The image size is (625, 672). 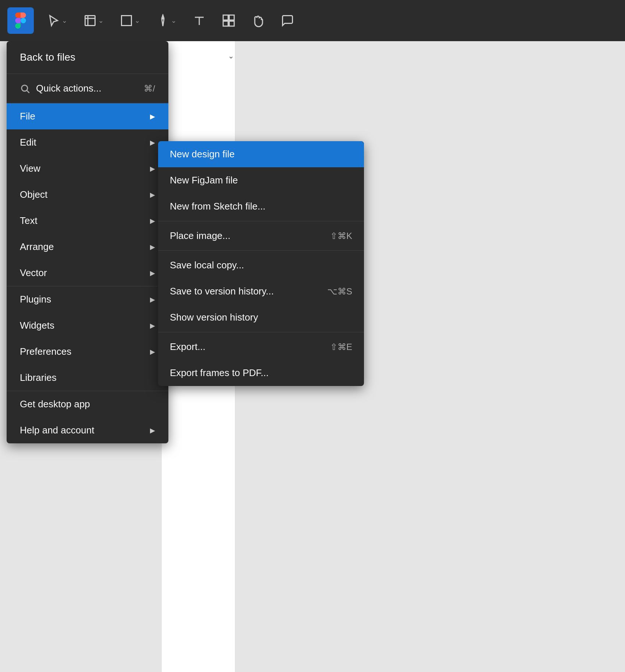 What do you see at coordinates (88, 143) in the screenshot?
I see `menu-item-edit: Edit ▶` at bounding box center [88, 143].